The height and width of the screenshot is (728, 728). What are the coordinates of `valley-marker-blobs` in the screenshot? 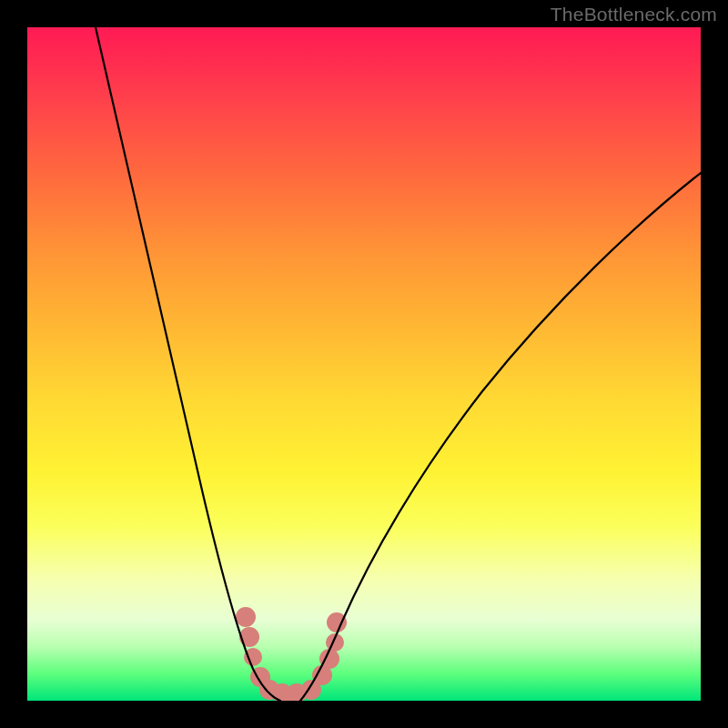 It's located at (291, 653).